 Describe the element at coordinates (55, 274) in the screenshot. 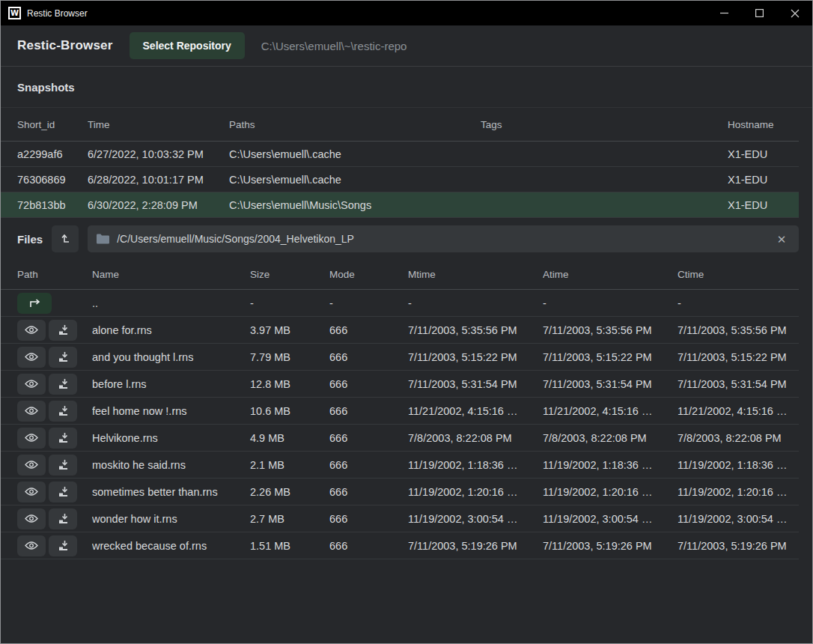

I see `column-header-path: Path` at that location.